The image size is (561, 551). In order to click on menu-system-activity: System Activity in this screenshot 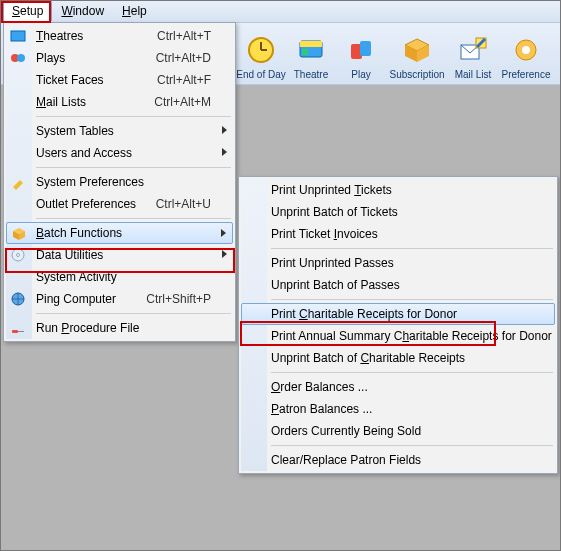, I will do `click(120, 277)`.